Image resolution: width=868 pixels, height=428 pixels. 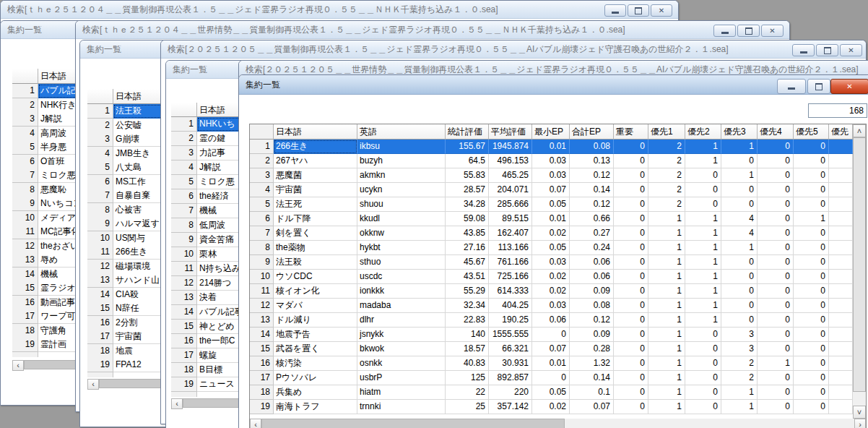 What do you see at coordinates (860, 424) in the screenshot?
I see `scroll-right-button: ›` at bounding box center [860, 424].